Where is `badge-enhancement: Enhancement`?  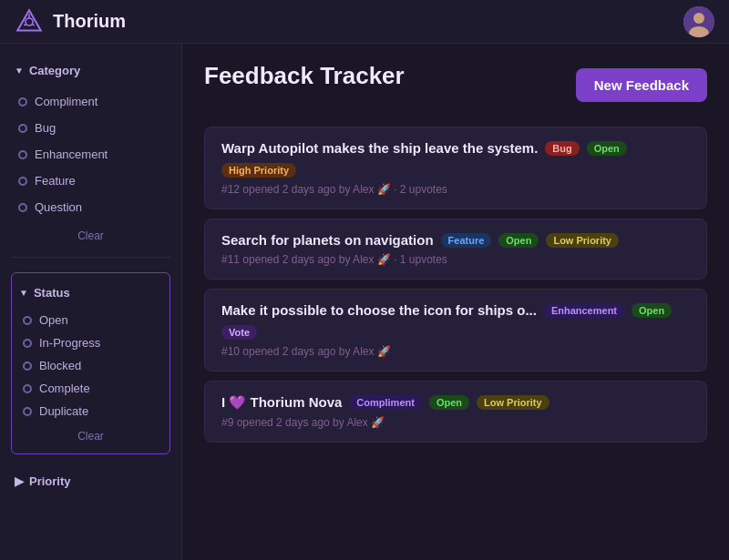 badge-enhancement: Enhancement is located at coordinates (584, 311).